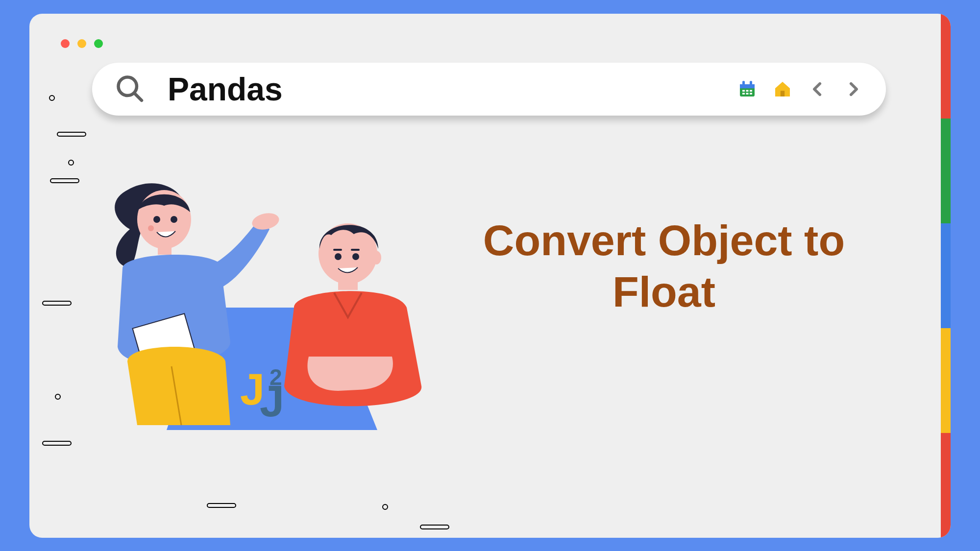  I want to click on search-actions, so click(800, 89).